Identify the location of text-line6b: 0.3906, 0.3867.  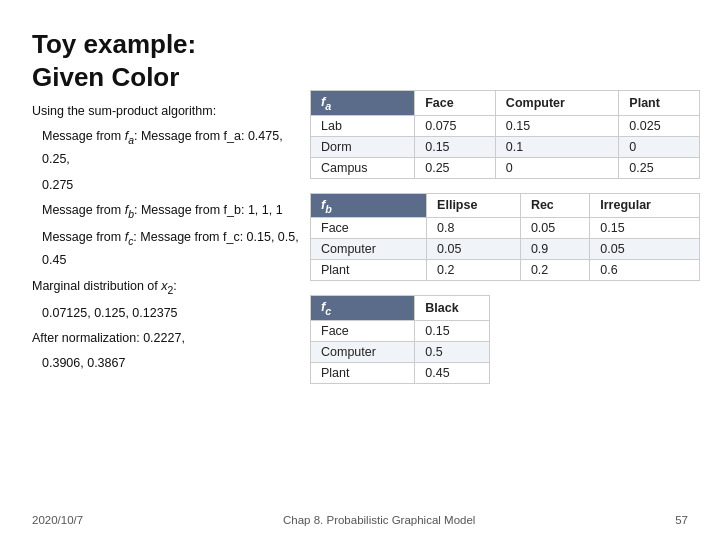
(177, 364).